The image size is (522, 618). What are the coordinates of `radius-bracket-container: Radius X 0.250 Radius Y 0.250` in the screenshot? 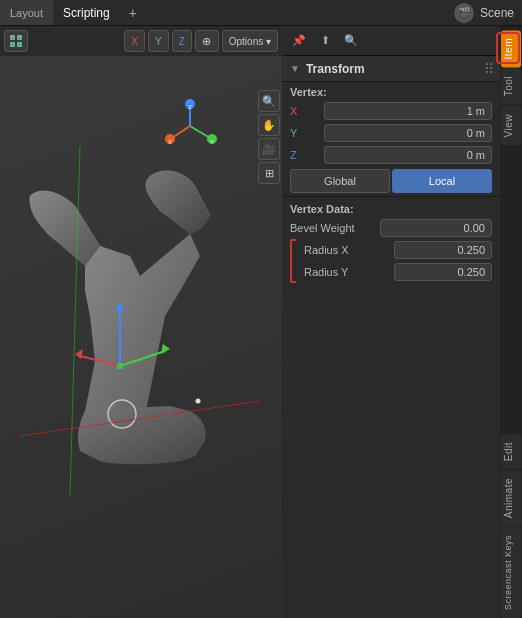 It's located at (391, 261).